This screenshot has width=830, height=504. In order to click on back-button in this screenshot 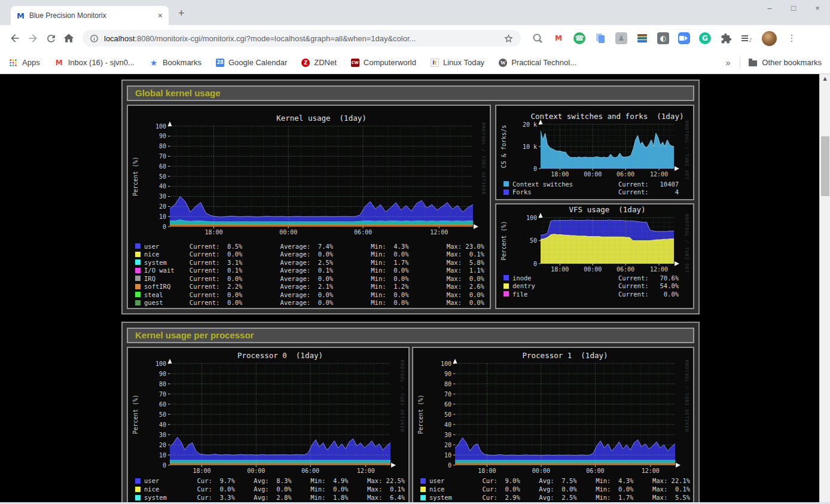, I will do `click(15, 38)`.